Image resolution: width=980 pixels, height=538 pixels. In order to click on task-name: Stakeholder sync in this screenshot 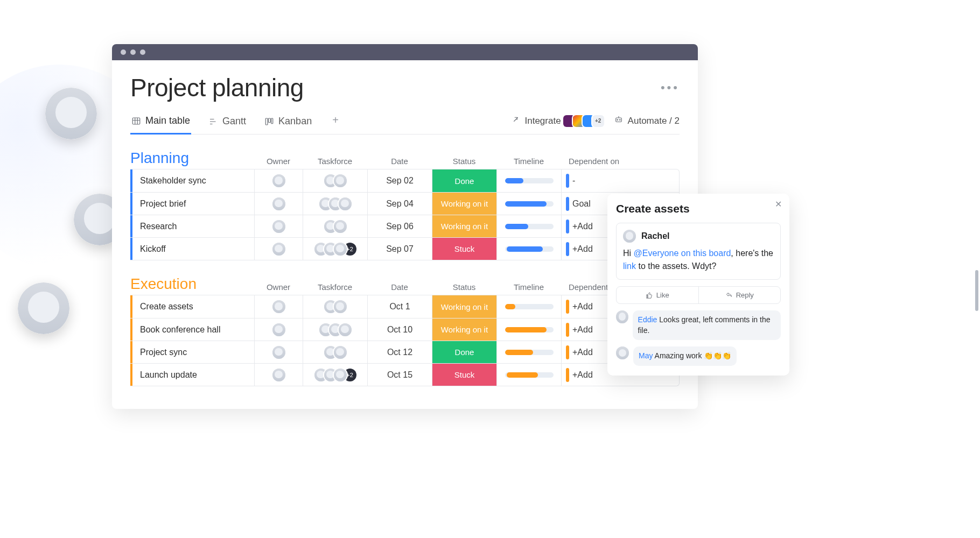, I will do `click(192, 181)`.